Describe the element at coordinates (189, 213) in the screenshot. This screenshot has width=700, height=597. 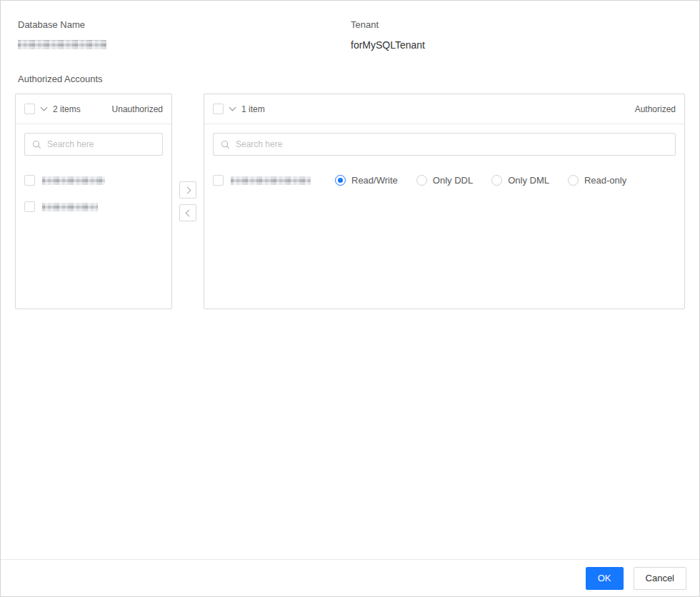
I see `chevron-left-icon` at that location.